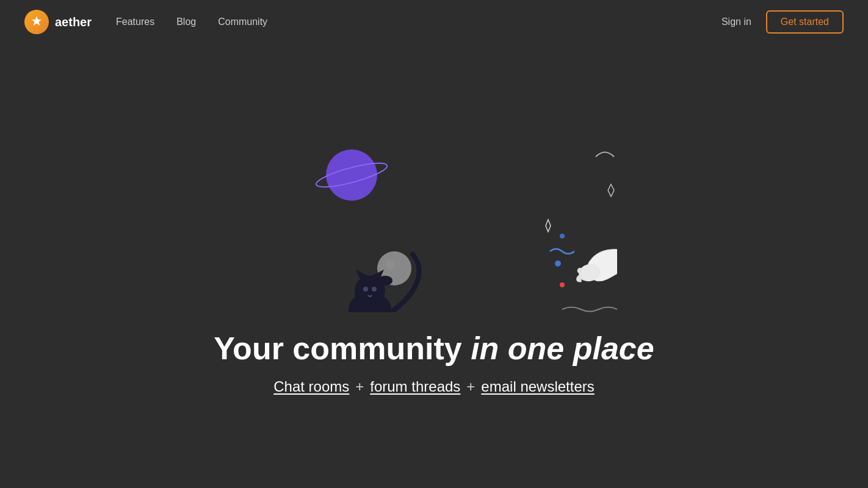  Describe the element at coordinates (433, 387) in the screenshot. I see `hero-subtitle: Chat rooms + forum threads + email newsl…` at that location.